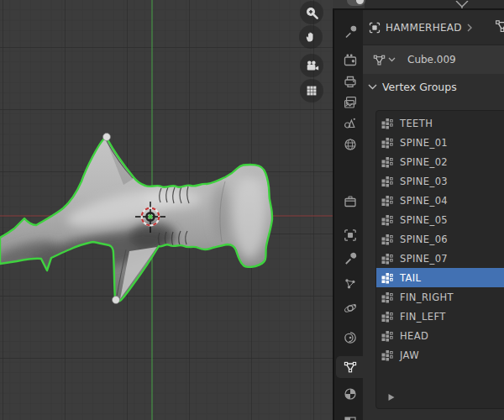  What do you see at coordinates (423, 259) in the screenshot?
I see `vertex-group-name: SPINE_07` at bounding box center [423, 259].